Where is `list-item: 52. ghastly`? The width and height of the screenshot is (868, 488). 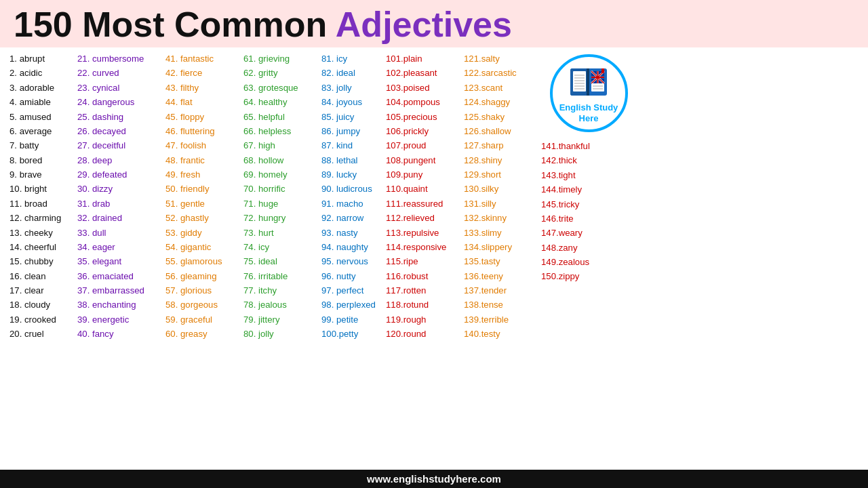 list-item: 52. ghastly is located at coordinates (205, 218).